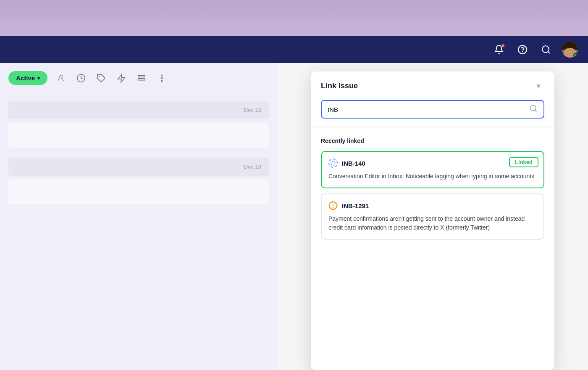 The width and height of the screenshot is (588, 370). Describe the element at coordinates (294, 50) in the screenshot. I see `header-bar` at that location.